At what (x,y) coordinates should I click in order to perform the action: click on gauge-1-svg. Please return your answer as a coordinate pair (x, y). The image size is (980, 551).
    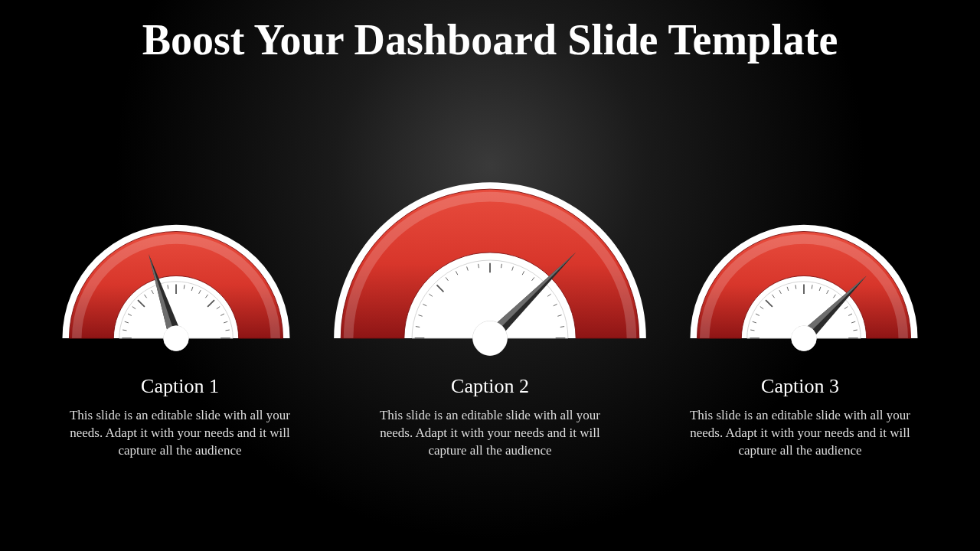
    Looking at the image, I should click on (176, 287).